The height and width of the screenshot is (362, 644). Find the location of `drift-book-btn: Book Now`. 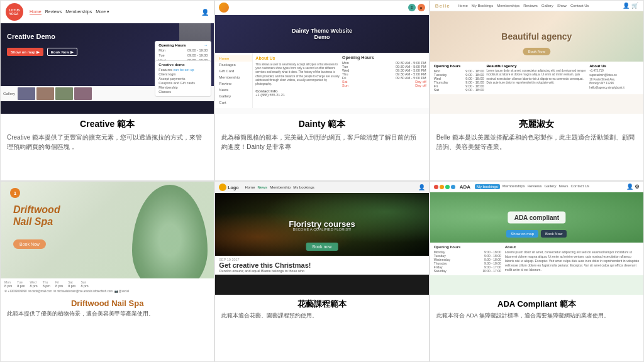

drift-book-btn: Book Now is located at coordinates (30, 244).